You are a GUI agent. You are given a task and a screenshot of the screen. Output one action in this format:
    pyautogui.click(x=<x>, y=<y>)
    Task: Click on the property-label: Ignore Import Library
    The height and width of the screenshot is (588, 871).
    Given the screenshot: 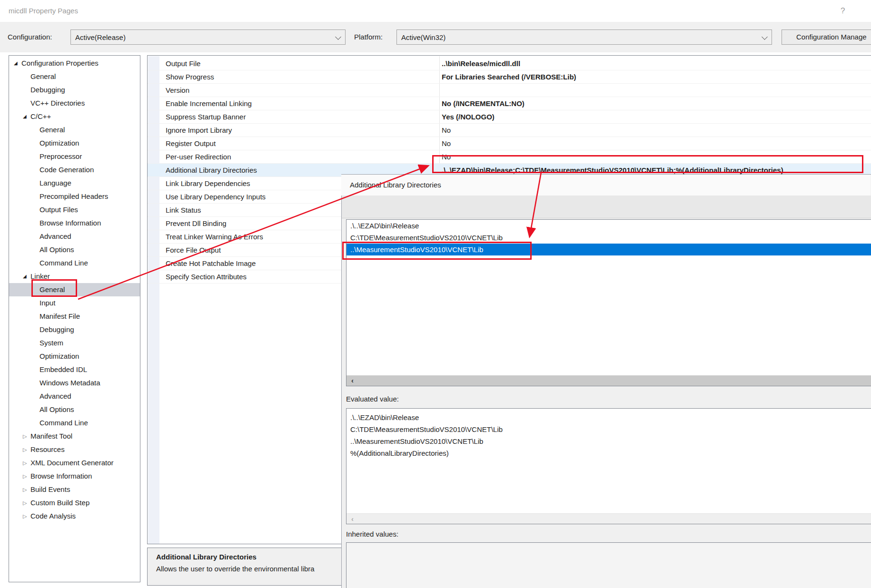 What is the action you would take?
    pyautogui.click(x=293, y=130)
    